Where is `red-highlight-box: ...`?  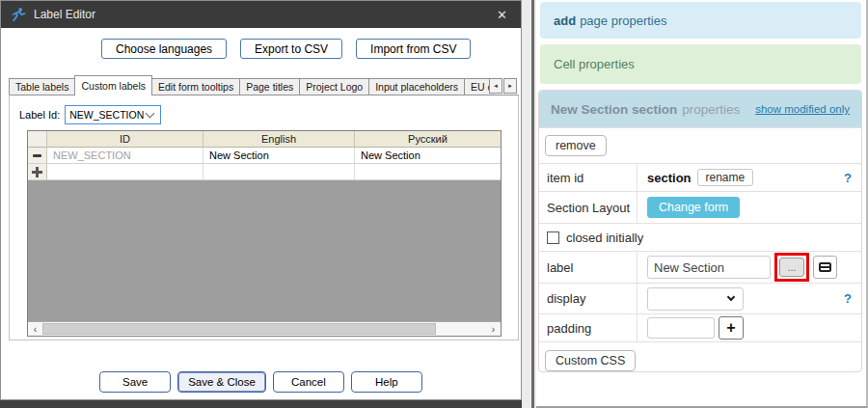
red-highlight-box: ... is located at coordinates (792, 267).